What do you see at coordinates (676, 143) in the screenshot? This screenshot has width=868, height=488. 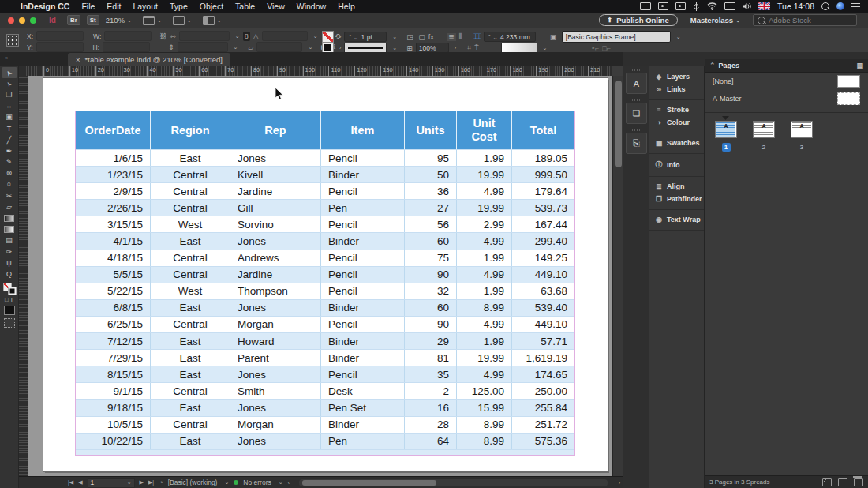 I see `panel-tab-swatches: ▦Swatches` at bounding box center [676, 143].